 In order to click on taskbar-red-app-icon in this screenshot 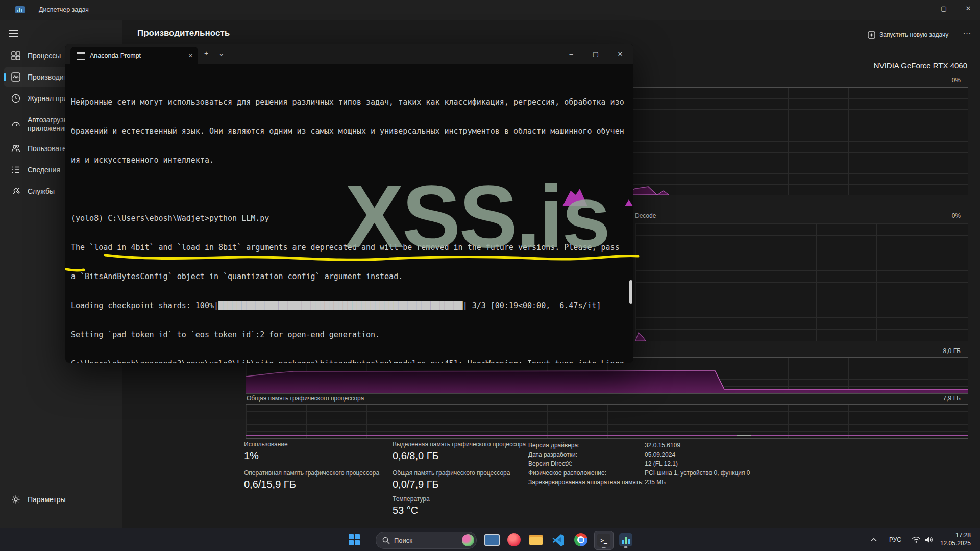, I will do `click(514, 540)`.